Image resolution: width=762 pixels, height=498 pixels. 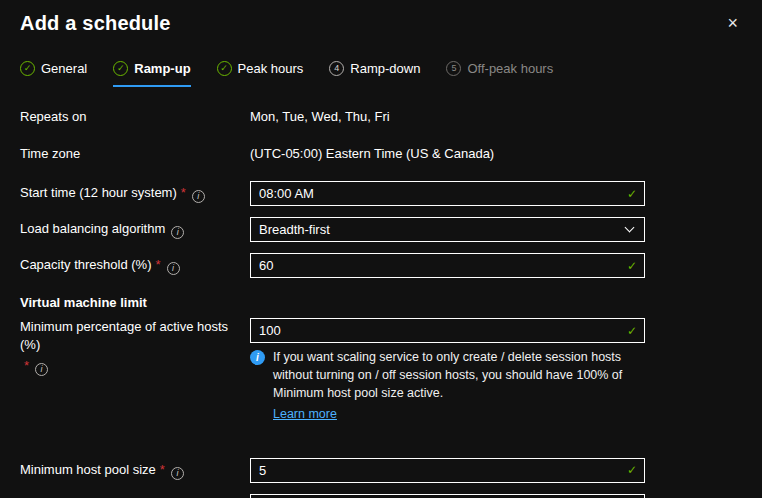 What do you see at coordinates (86, 264) in the screenshot?
I see `capacity-threshold-label: Capacity threshold (%)` at bounding box center [86, 264].